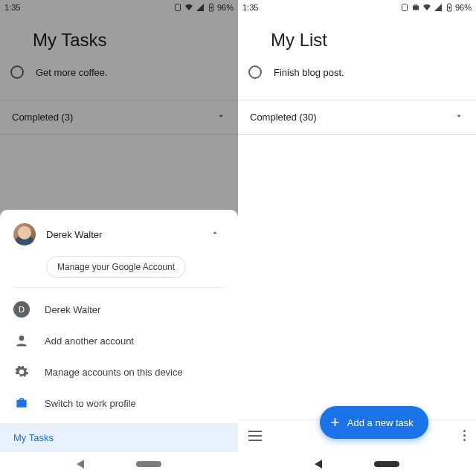  What do you see at coordinates (405, 7) in the screenshot?
I see `rotate-icon` at bounding box center [405, 7].